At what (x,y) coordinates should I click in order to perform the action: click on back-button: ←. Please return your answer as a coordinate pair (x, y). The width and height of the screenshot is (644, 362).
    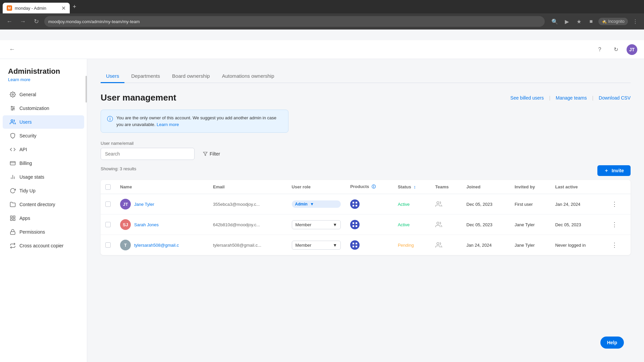
    Looking at the image, I should click on (9, 21).